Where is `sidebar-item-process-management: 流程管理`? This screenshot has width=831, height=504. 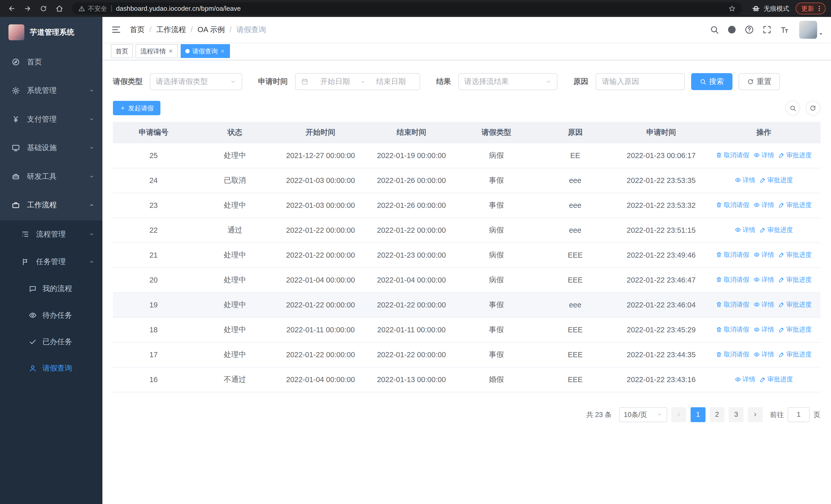 sidebar-item-process-management: 流程管理 is located at coordinates (51, 234).